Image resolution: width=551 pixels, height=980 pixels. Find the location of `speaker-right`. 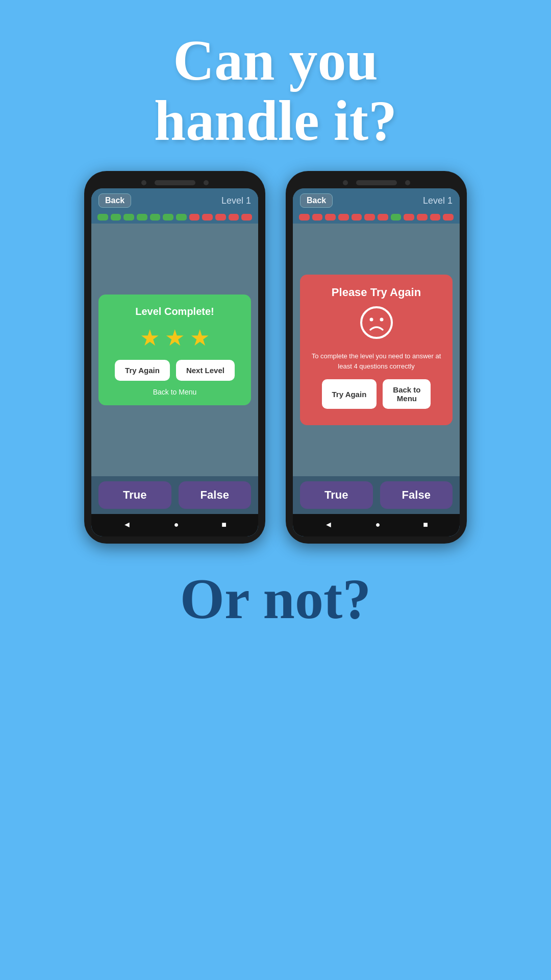

speaker-right is located at coordinates (377, 183).